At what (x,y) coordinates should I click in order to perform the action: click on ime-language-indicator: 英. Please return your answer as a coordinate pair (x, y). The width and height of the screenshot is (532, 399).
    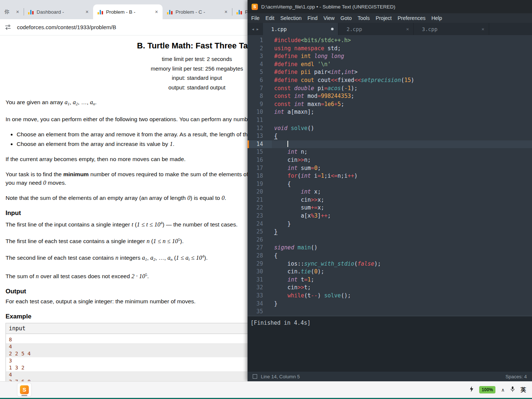
    Looking at the image, I should click on (523, 390).